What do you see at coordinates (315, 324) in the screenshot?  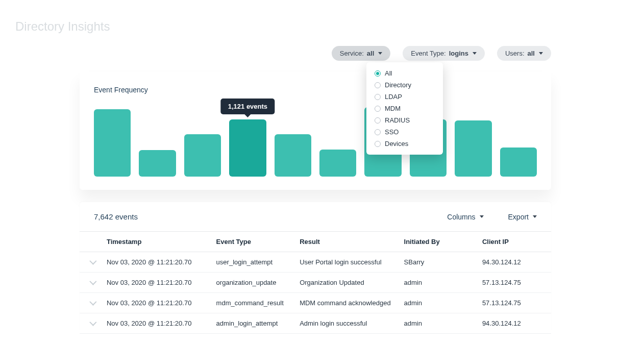 I see `table-row: Nov 03, 2020 @ 11:21:20.70admin_login_at…` at bounding box center [315, 324].